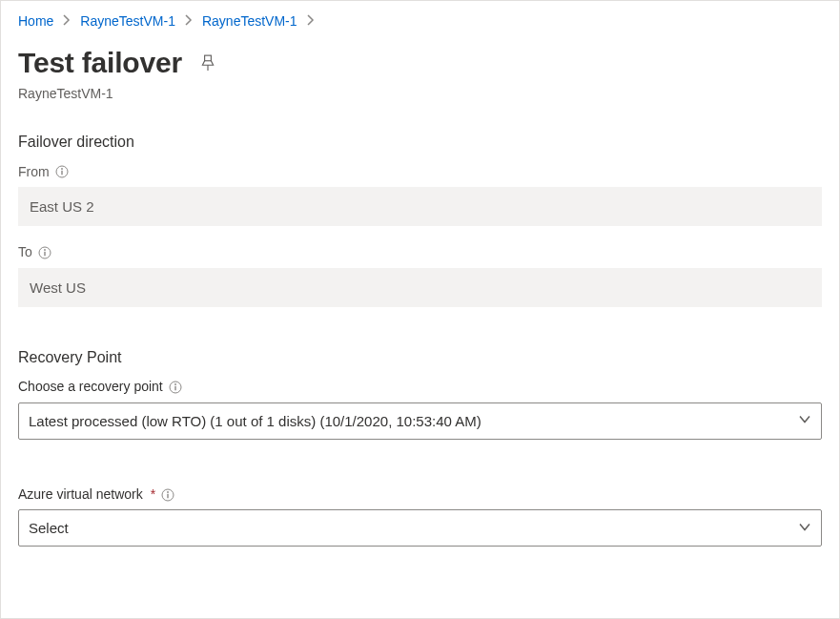  I want to click on breadcrumb-home: Home, so click(36, 22).